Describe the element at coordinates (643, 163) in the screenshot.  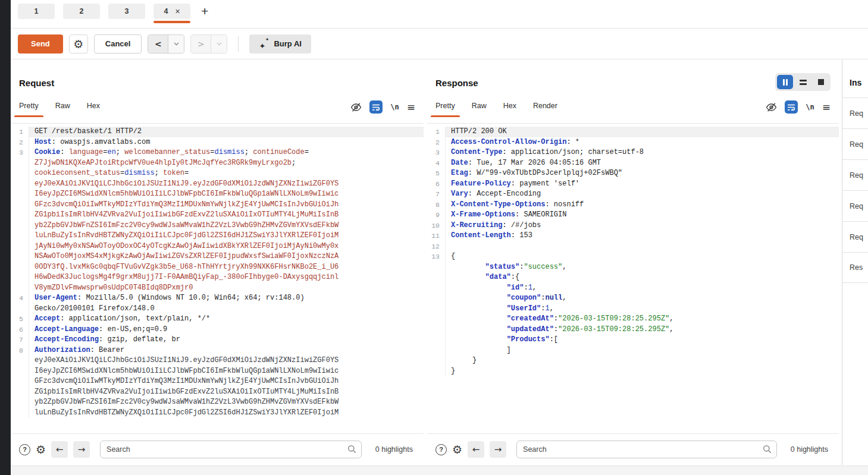
I see `line-text: Date: Tue, 17 Mar 2026 04:05:16 GMT` at that location.